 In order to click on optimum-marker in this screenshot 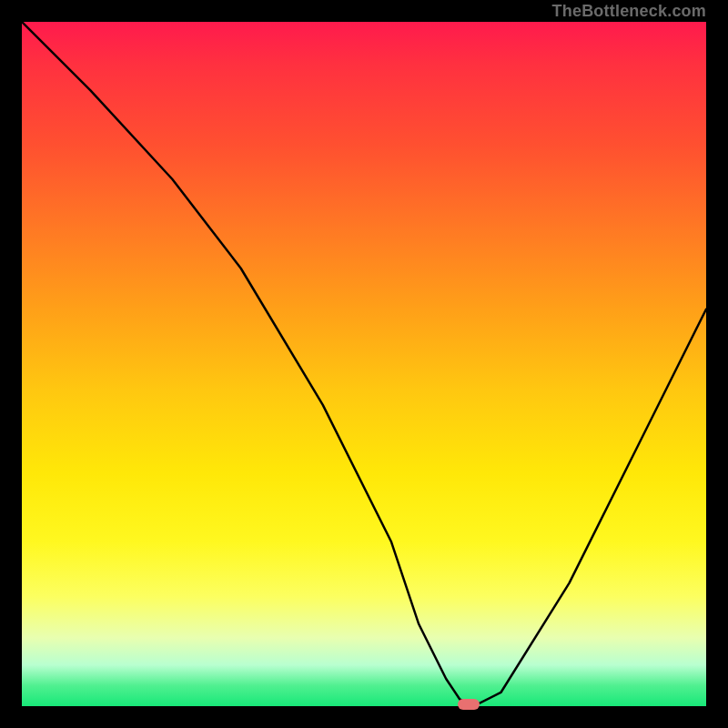, I will do `click(469, 704)`.